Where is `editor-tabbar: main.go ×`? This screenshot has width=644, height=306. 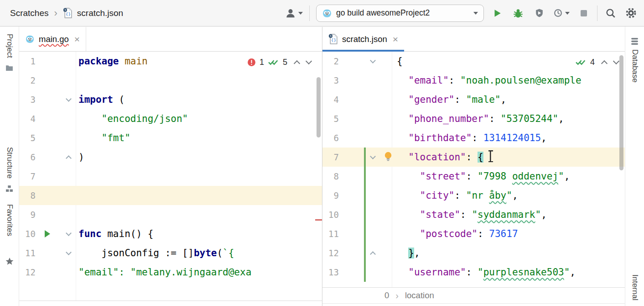 editor-tabbar: main.go × is located at coordinates (171, 39).